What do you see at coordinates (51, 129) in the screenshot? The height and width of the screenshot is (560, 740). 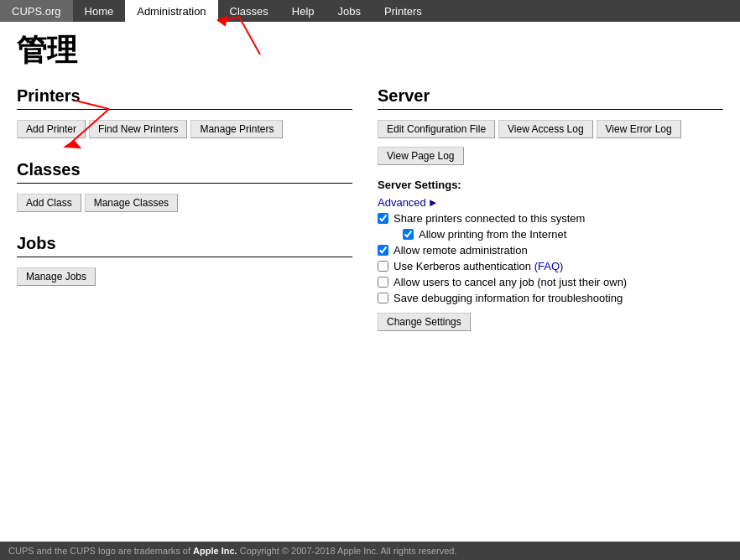 I see `add-printer-button: Add Printer` at bounding box center [51, 129].